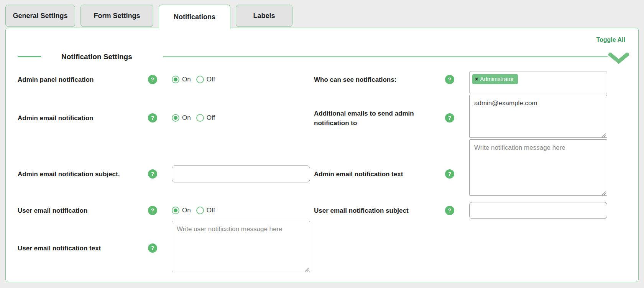  I want to click on user-subject-input, so click(538, 210).